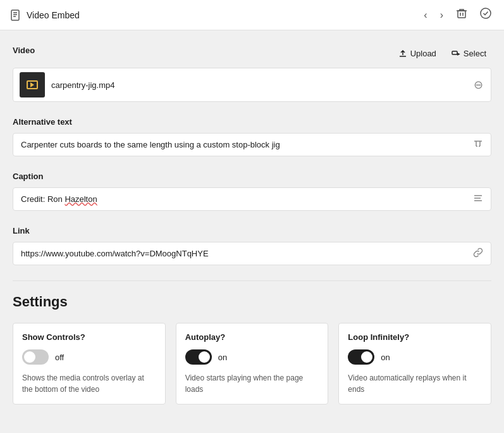 The height and width of the screenshot is (433, 504). I want to click on link-label: Link, so click(252, 230).